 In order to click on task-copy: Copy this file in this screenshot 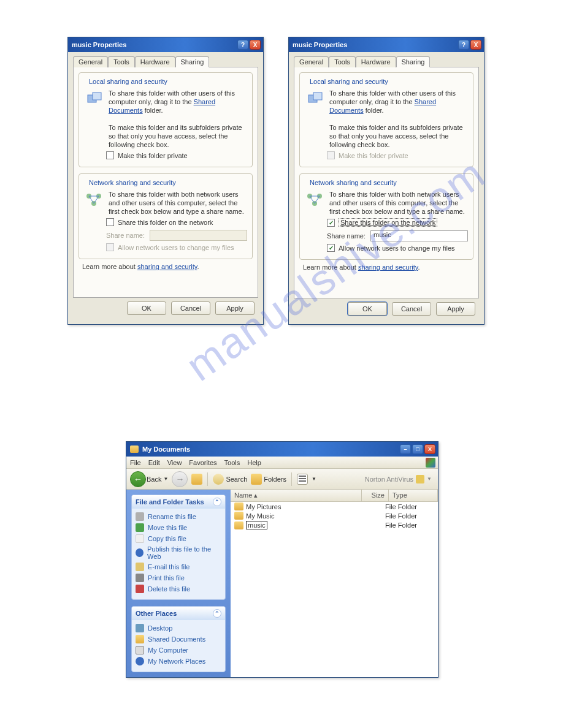, I will do `click(178, 539)`.